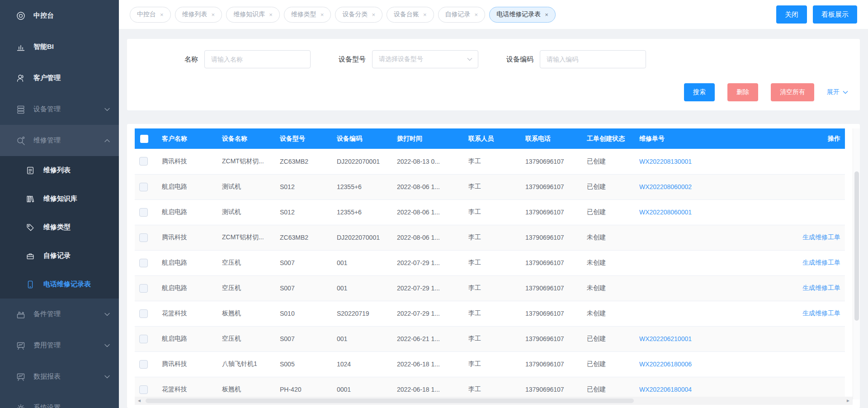 The image size is (868, 408). I want to click on code-field-group: 设备编码, so click(576, 59).